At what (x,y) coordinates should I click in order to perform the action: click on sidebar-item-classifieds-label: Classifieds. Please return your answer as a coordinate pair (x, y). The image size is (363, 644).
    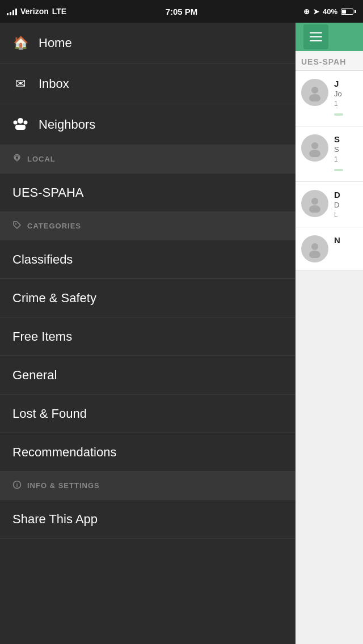
    Looking at the image, I should click on (43, 260).